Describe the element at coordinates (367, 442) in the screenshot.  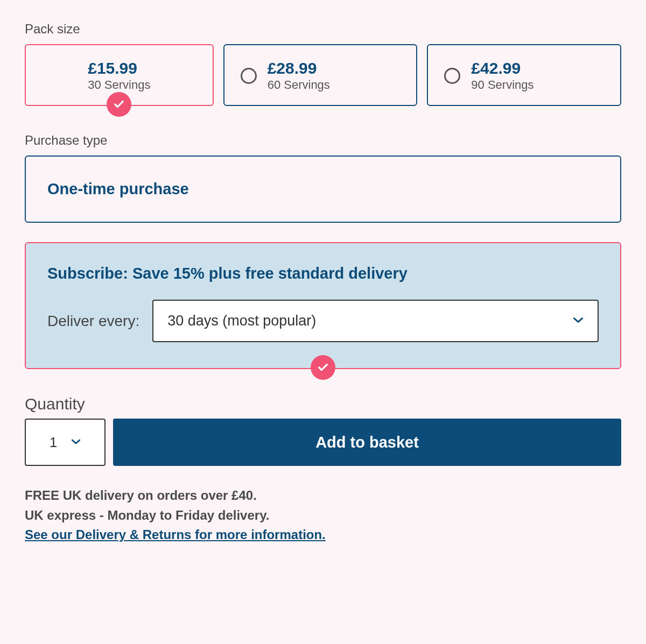
I see `add-to-basket-button: Add to basket` at that location.